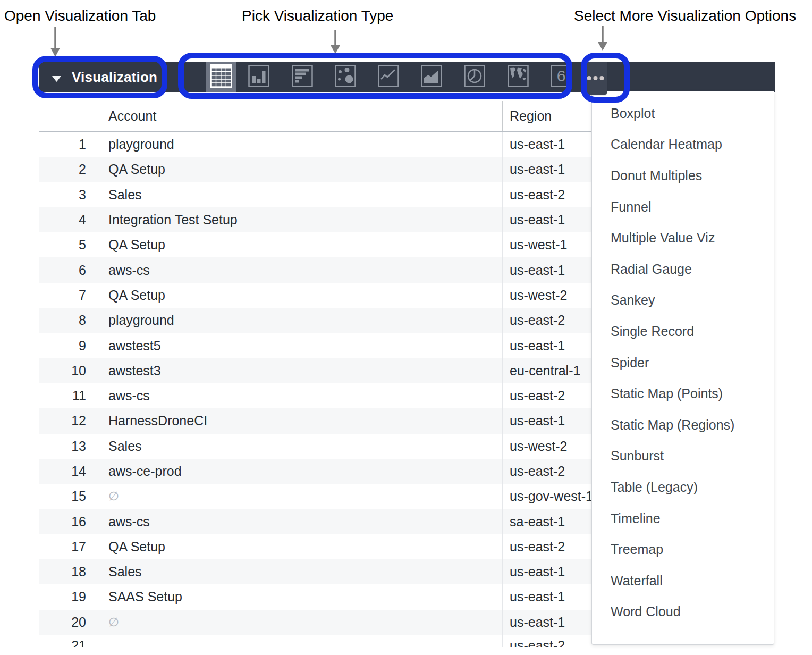  I want to click on row-number-cell: 21, so click(68, 641).